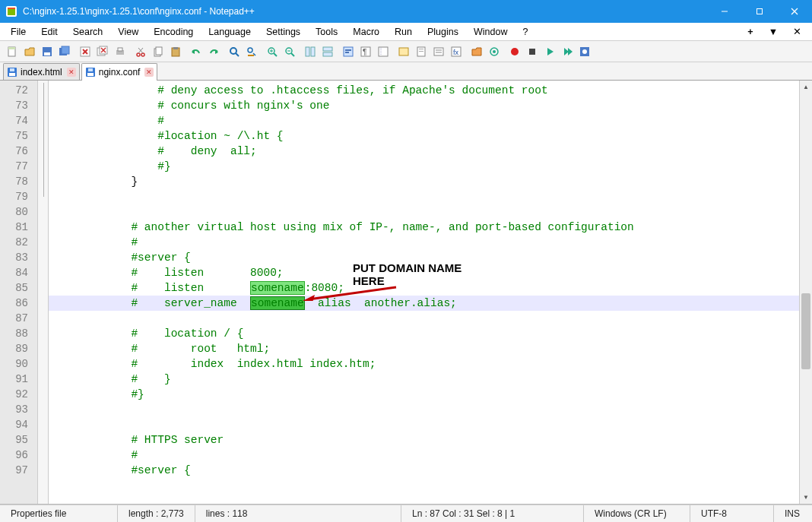 Image resolution: width=812 pixels, height=522 pixels. I want to click on menu-language: Language, so click(230, 32).